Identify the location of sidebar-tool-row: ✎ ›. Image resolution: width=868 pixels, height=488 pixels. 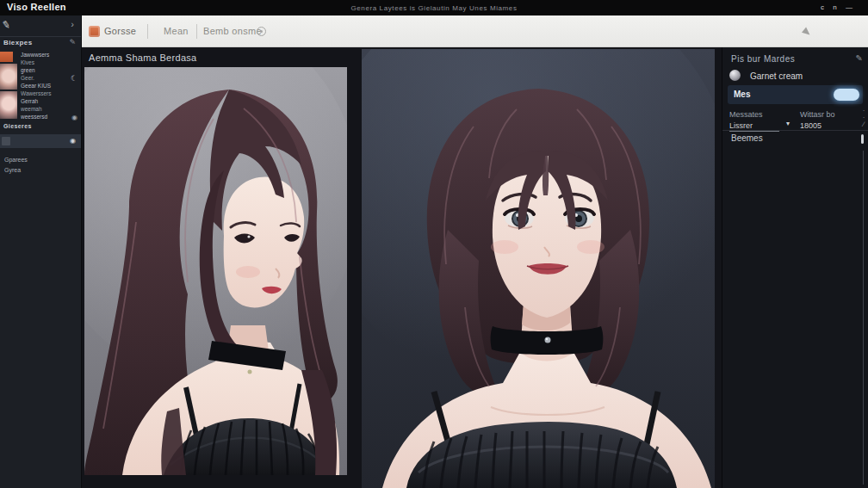
(40, 26).